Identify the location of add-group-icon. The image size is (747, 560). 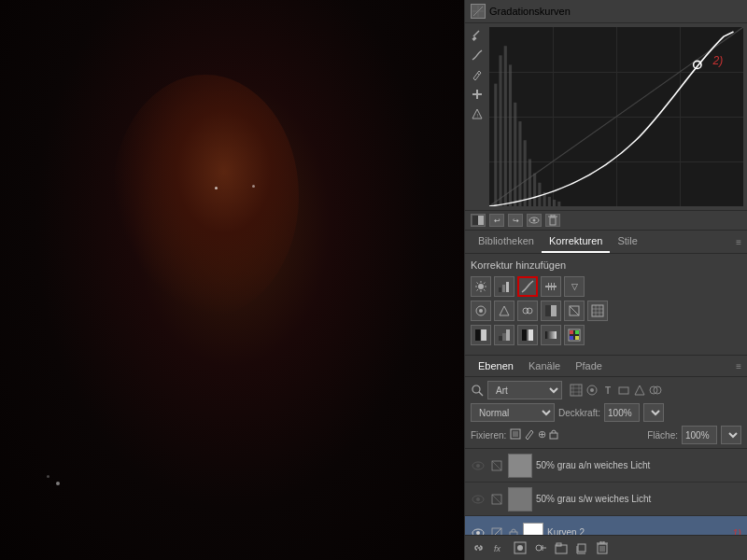
(561, 548).